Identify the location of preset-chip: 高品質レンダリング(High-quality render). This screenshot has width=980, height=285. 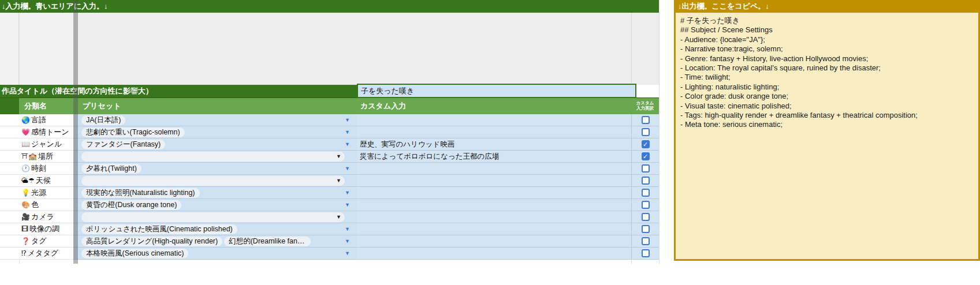
(152, 241).